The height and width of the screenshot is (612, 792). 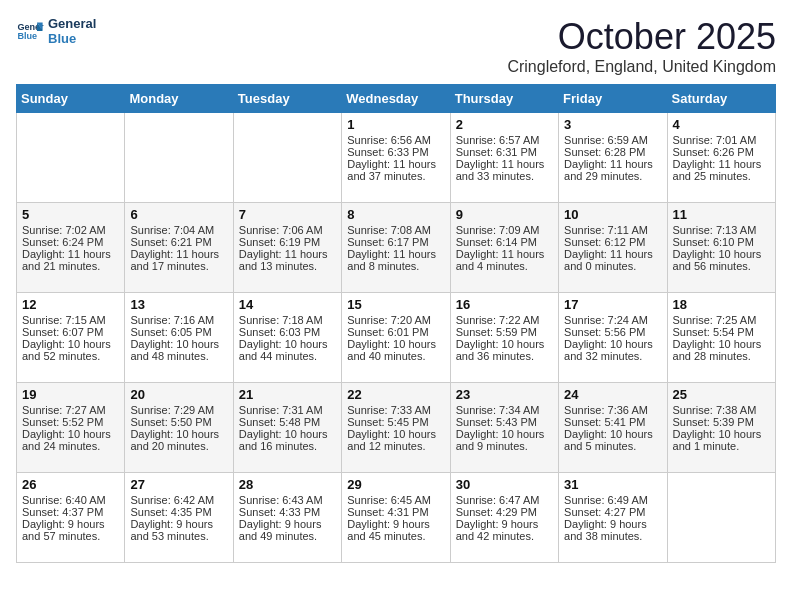 I want to click on day-number: 12, so click(x=70, y=304).